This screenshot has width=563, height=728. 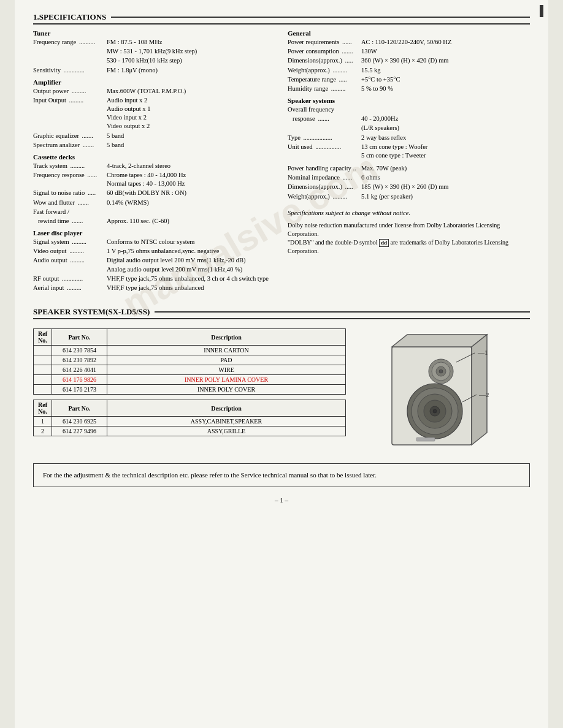 I want to click on aerial-row: Aerial input ......... VHF,F type jack,7…, so click(x=155, y=288).